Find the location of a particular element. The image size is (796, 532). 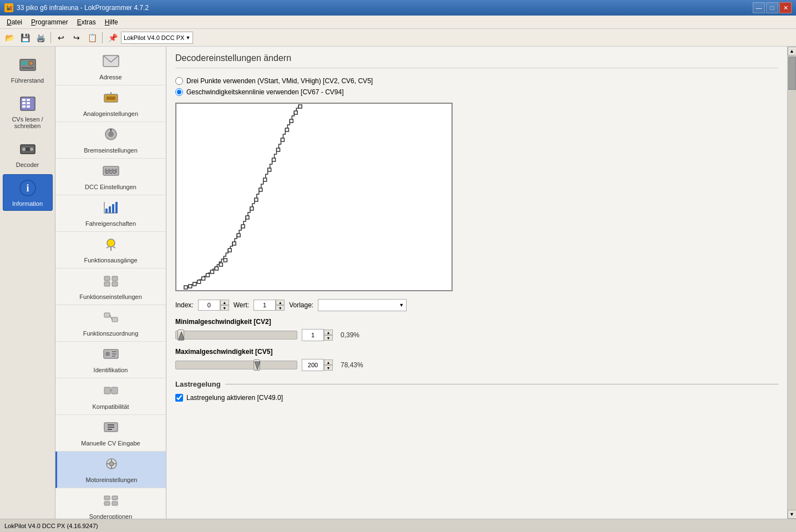

nav-item-adresse: Adresse is located at coordinates (111, 67).